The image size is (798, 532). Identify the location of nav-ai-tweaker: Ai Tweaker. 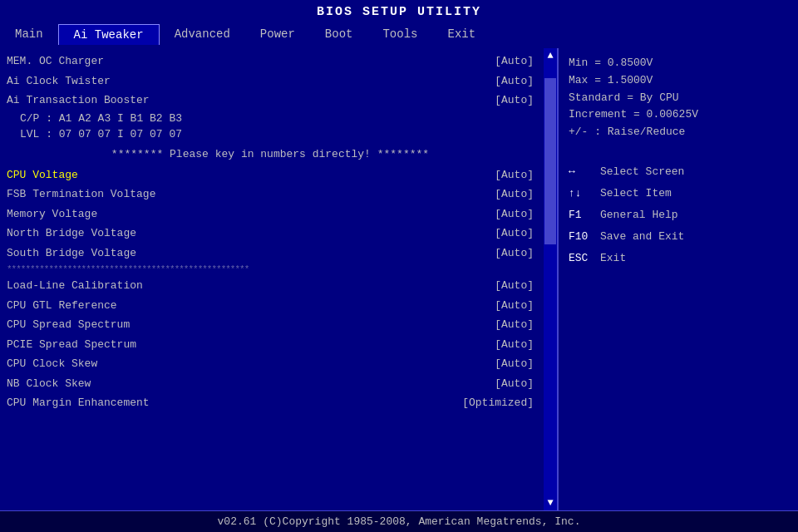
(109, 35).